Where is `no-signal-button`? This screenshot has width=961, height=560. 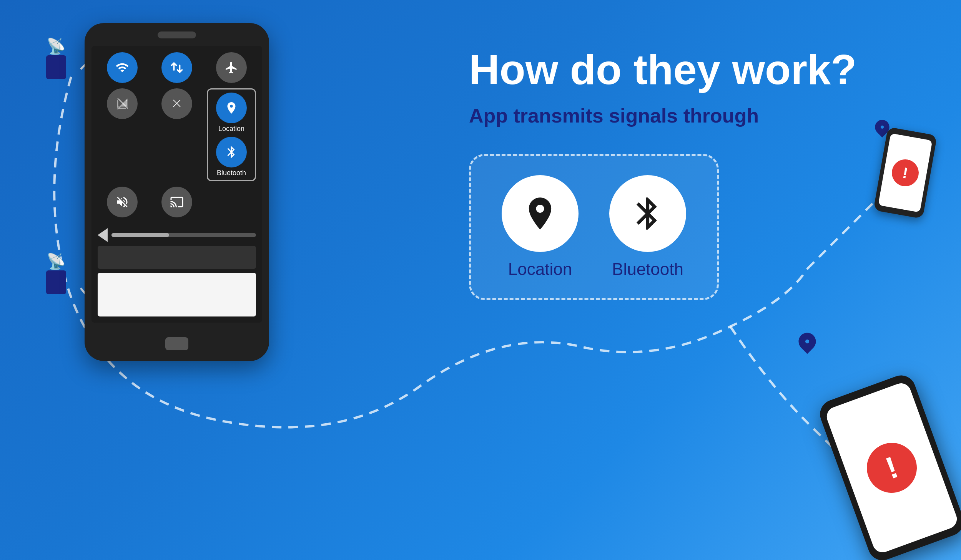
no-signal-button is located at coordinates (122, 104).